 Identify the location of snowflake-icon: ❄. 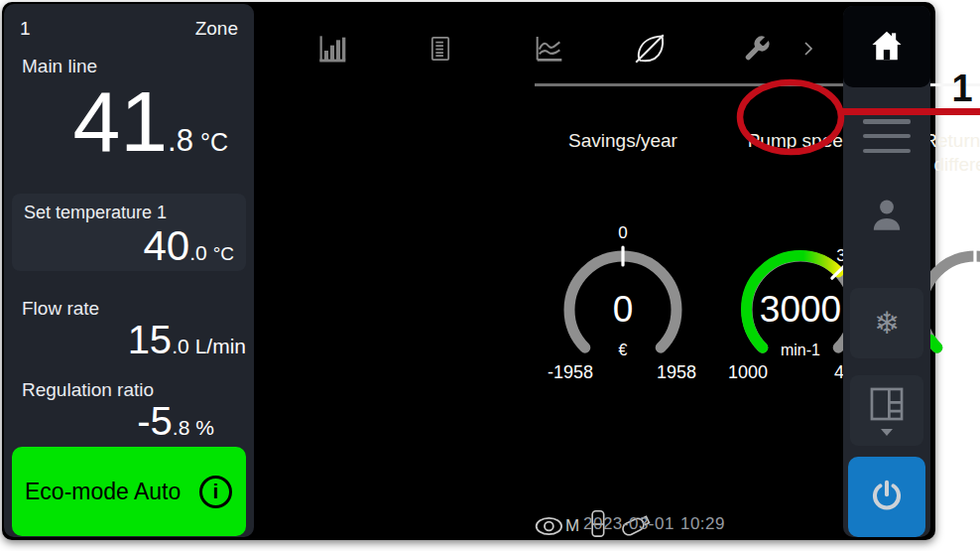
(887, 324).